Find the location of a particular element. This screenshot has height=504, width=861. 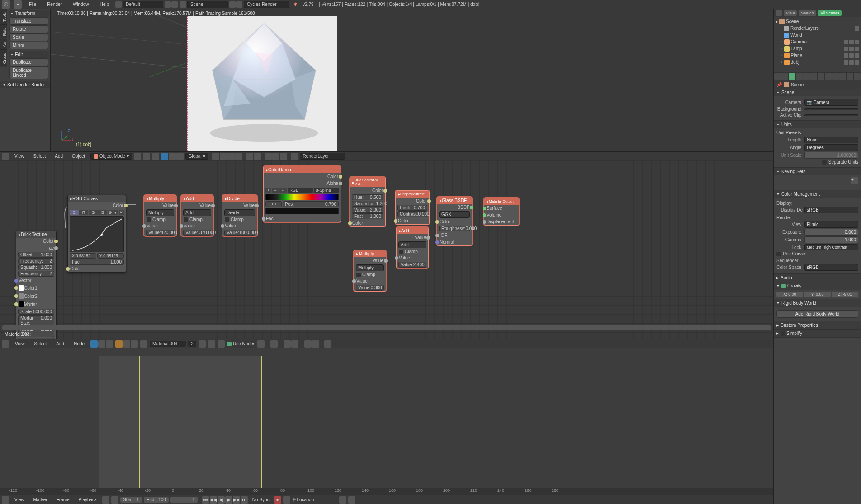

playback-menu: Playback is located at coordinates (88, 500).